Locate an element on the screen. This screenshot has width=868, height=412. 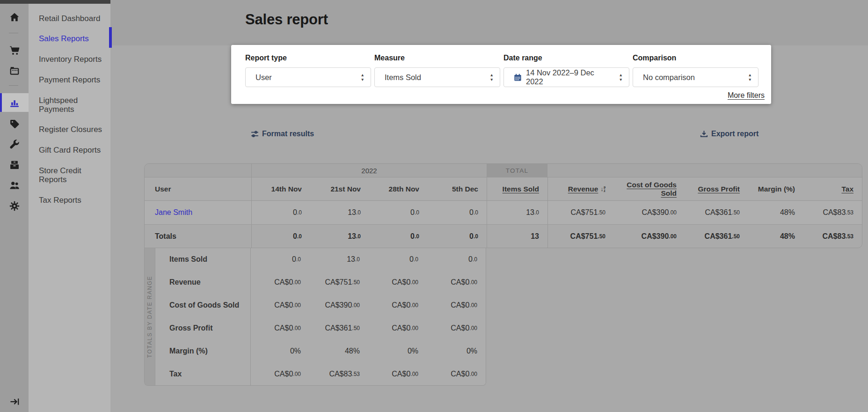
sidebar-item-inventory-reports: Inventory Reports is located at coordinates (73, 59).